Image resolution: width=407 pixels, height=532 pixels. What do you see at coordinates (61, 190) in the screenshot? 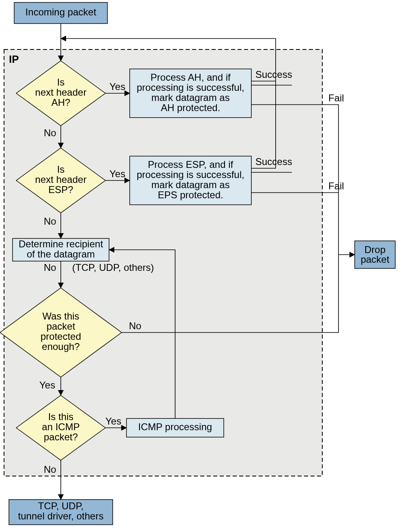
I see `decision-esp-l3: ESP?` at bounding box center [61, 190].